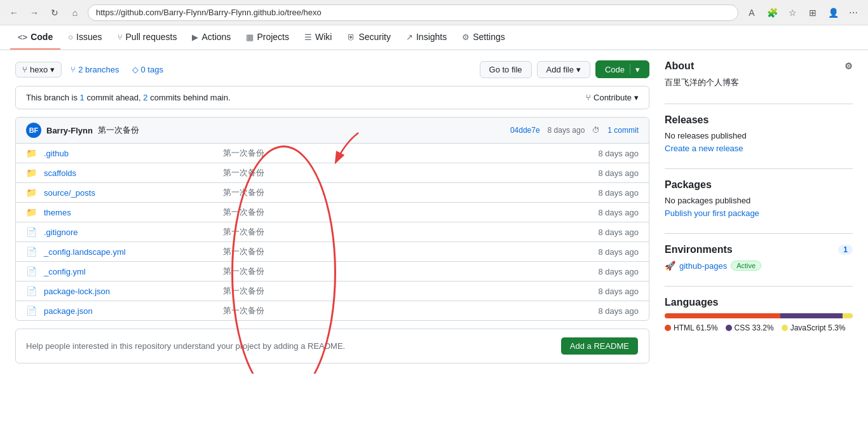  I want to click on repo-sidebar: About ⚙ 百里飞洋的个人博客 Releases No releases p…, so click(759, 212).